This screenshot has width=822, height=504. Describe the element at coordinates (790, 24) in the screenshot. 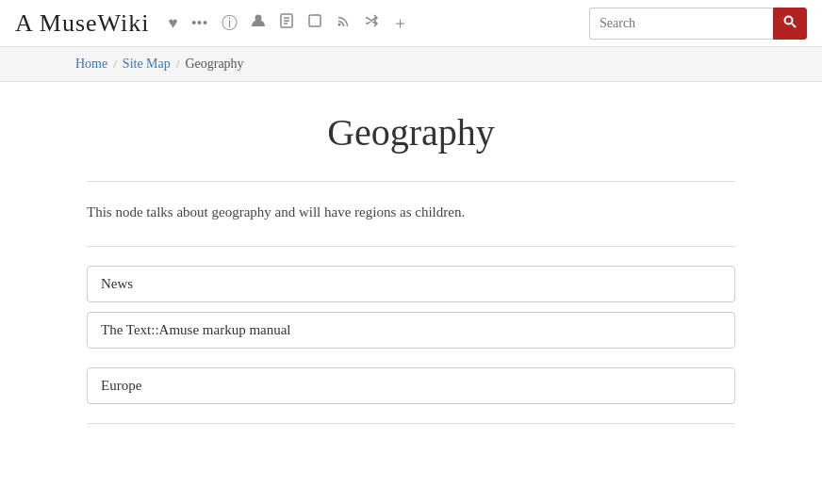

I see `search-button` at that location.